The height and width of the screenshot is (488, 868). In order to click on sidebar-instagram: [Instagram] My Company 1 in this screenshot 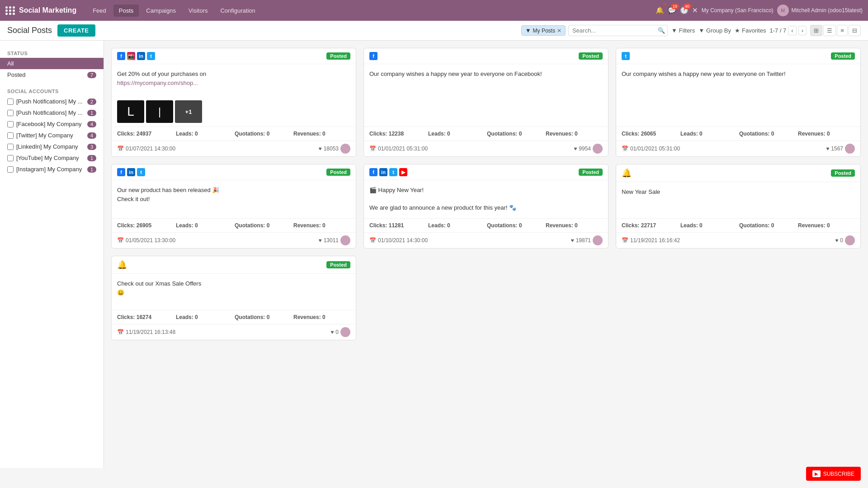, I will do `click(52, 169)`.